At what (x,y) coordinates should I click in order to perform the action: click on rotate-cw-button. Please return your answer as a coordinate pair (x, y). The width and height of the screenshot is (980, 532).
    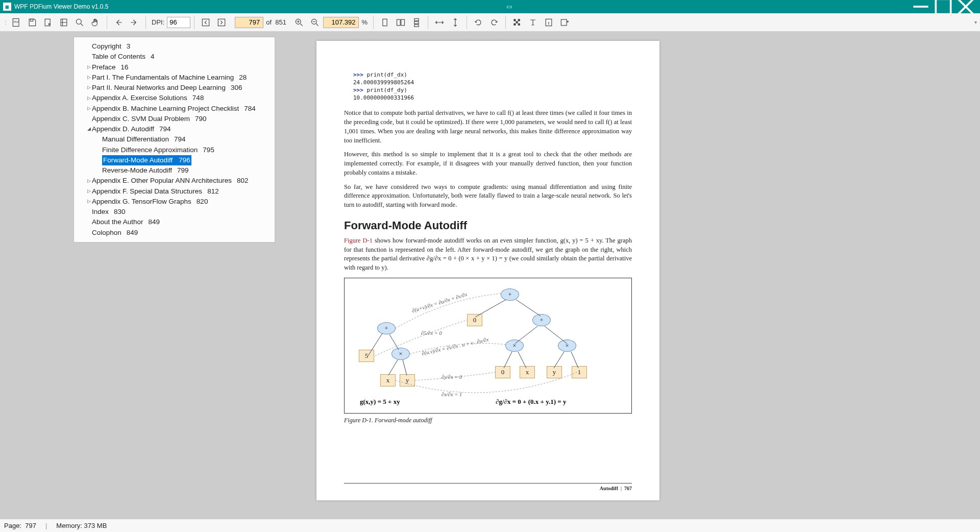
    Looking at the image, I should click on (494, 22).